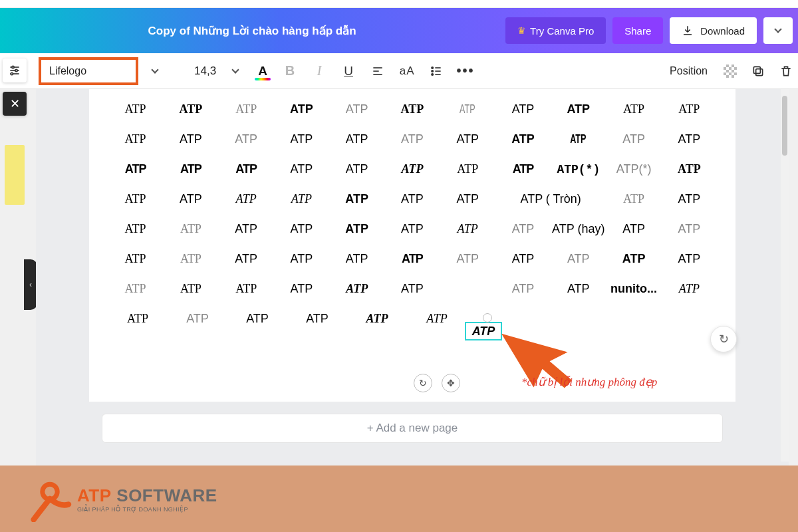 The image size is (798, 532). Describe the element at coordinates (785, 275) in the screenshot. I see `vertical-scrollbar` at that location.